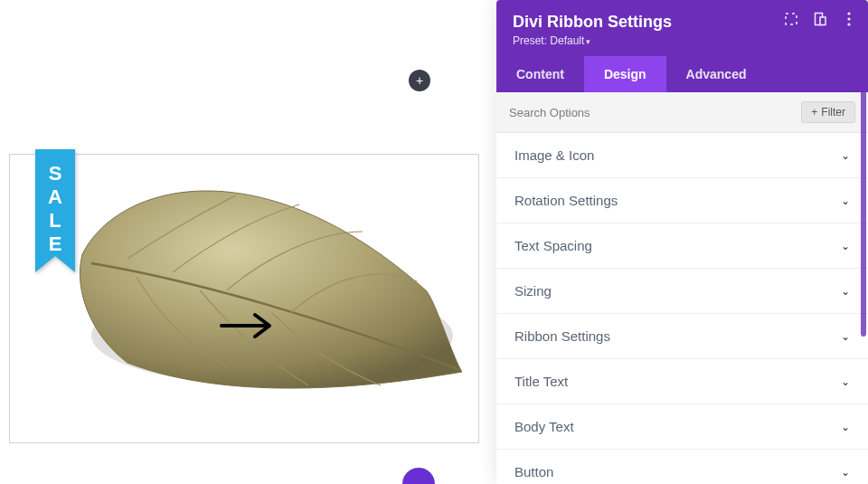 The width and height of the screenshot is (868, 484). What do you see at coordinates (682, 28) in the screenshot?
I see `panel-header: Divi Ribbon Settings Preset: Default▾` at bounding box center [682, 28].